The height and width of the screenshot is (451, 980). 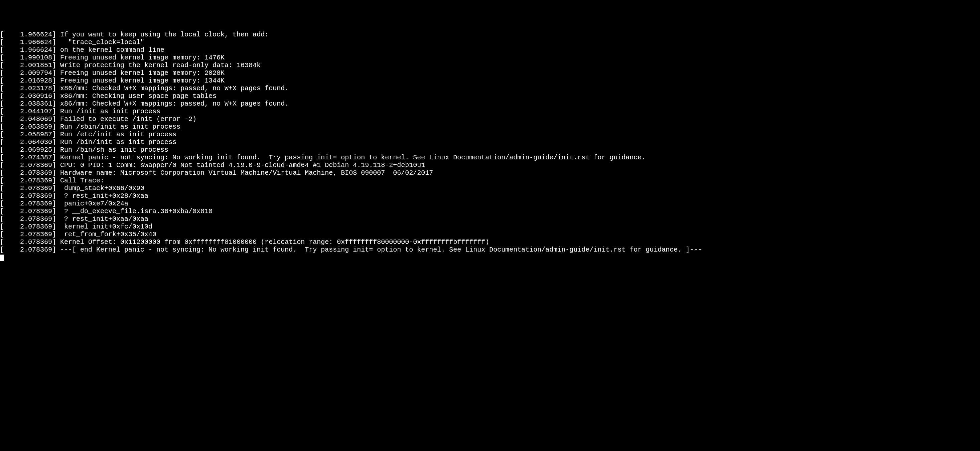 I want to click on log-line: [ 2.009794] Freeing unused kernel image …, so click(x=490, y=73).